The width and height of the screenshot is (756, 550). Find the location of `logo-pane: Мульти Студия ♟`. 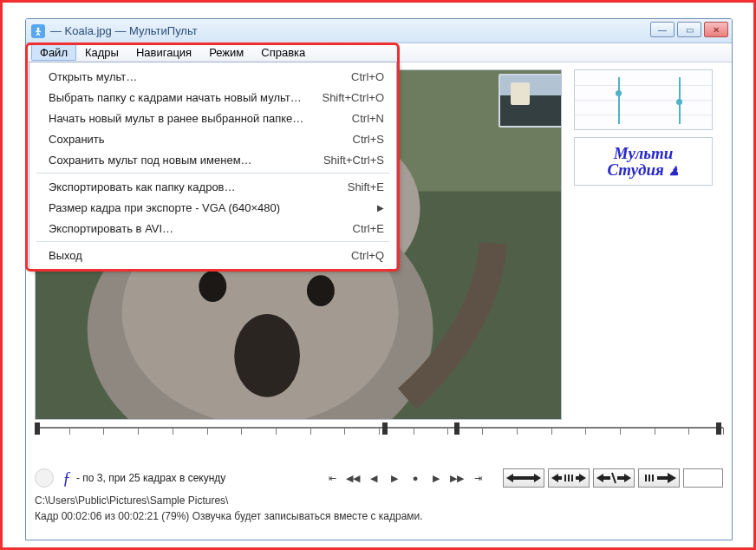

logo-pane: Мульти Студия ♟ is located at coordinates (643, 161).